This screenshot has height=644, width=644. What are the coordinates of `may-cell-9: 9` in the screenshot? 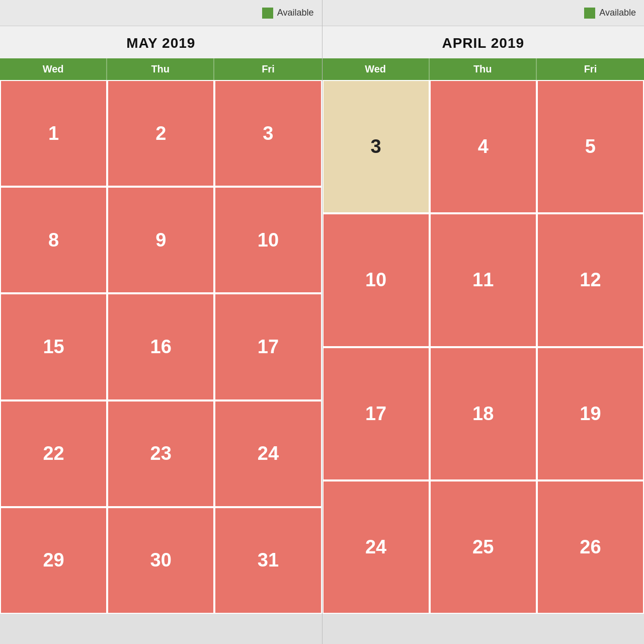 It's located at (161, 240).